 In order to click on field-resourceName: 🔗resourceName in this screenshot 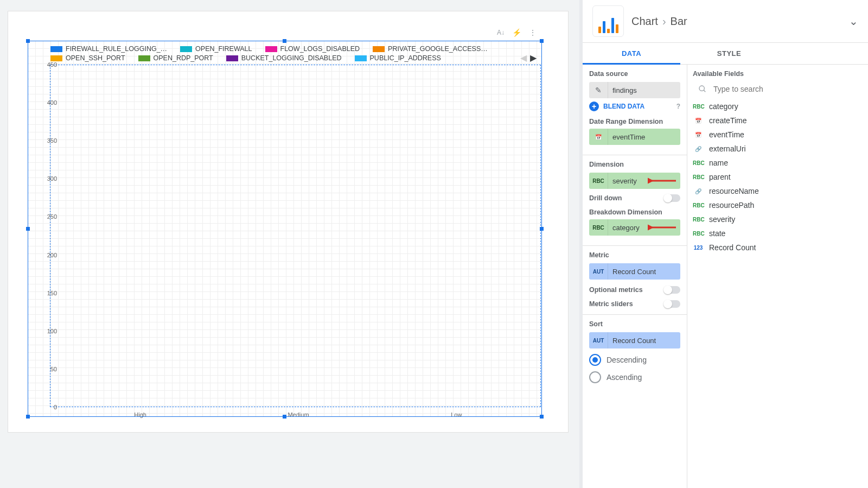, I will do `click(778, 191)`.